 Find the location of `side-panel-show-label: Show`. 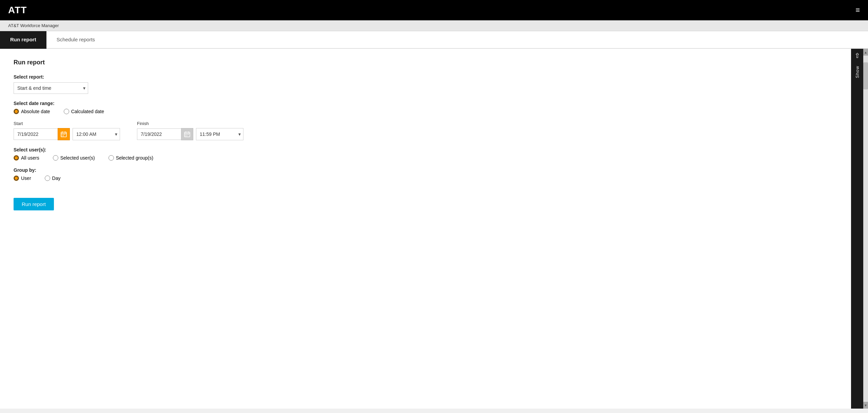

side-panel-show-label: Show is located at coordinates (857, 72).